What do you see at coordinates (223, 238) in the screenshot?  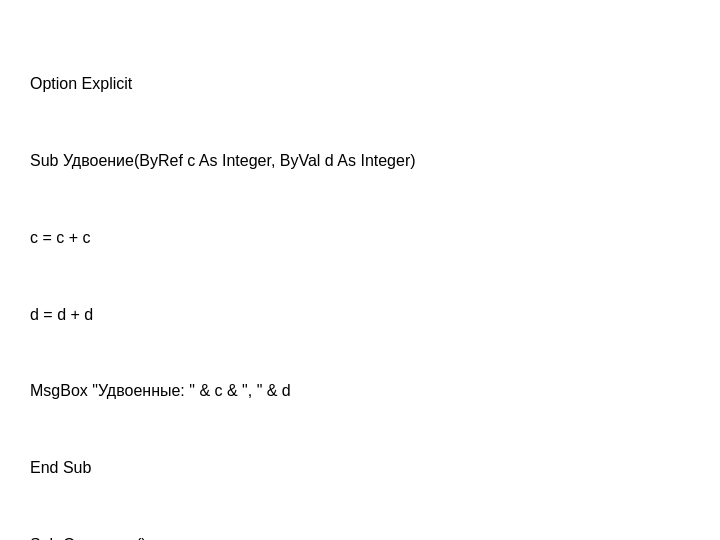 I see `code-line-3: c = c + c` at bounding box center [223, 238].